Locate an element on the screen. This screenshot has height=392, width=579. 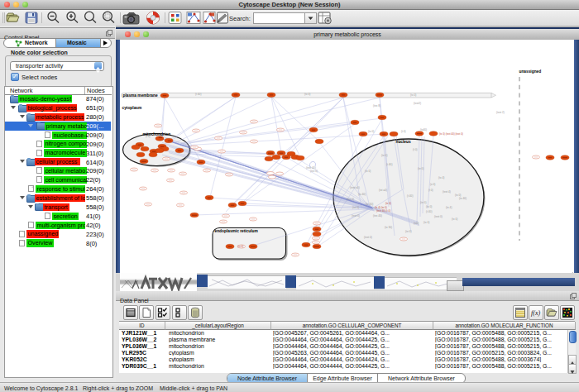
svg-text: (tx0) is located at coordinates (416, 223).